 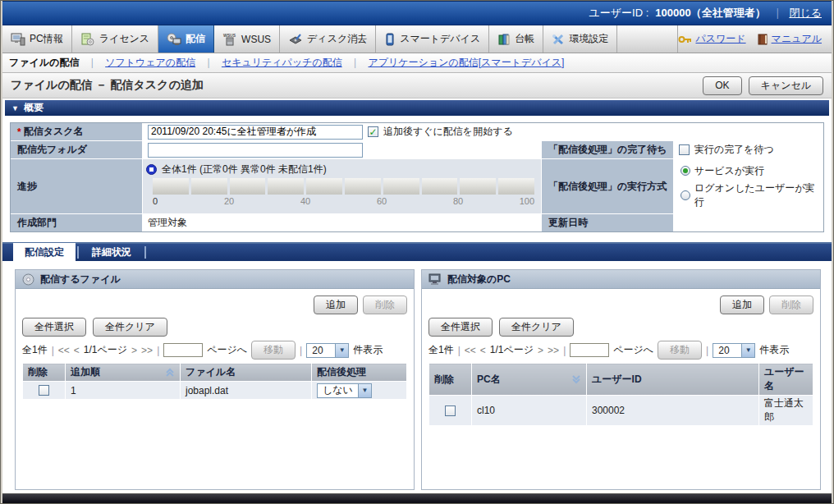 What do you see at coordinates (230, 39) in the screenshot?
I see `wsus-server-icon: WSUS` at bounding box center [230, 39].